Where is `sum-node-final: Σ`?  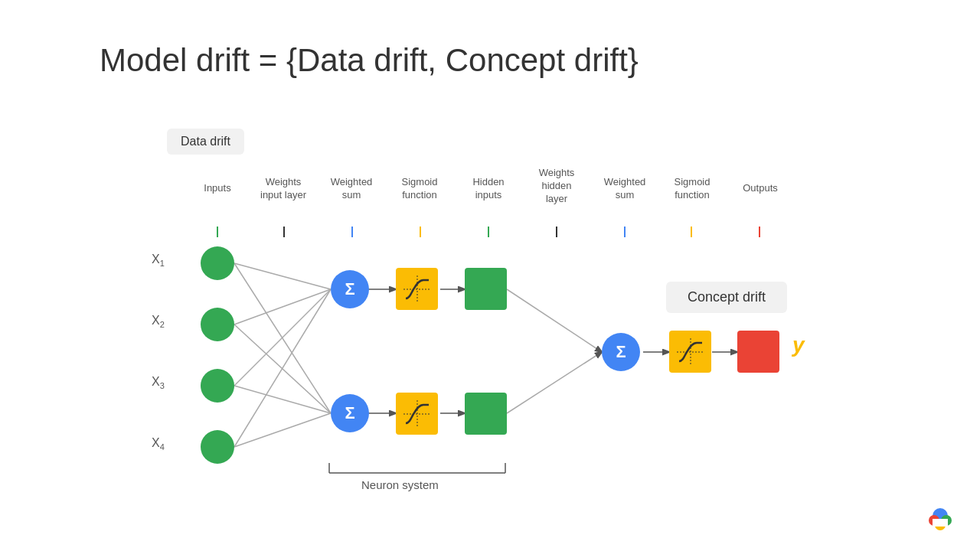
sum-node-final: Σ is located at coordinates (621, 352).